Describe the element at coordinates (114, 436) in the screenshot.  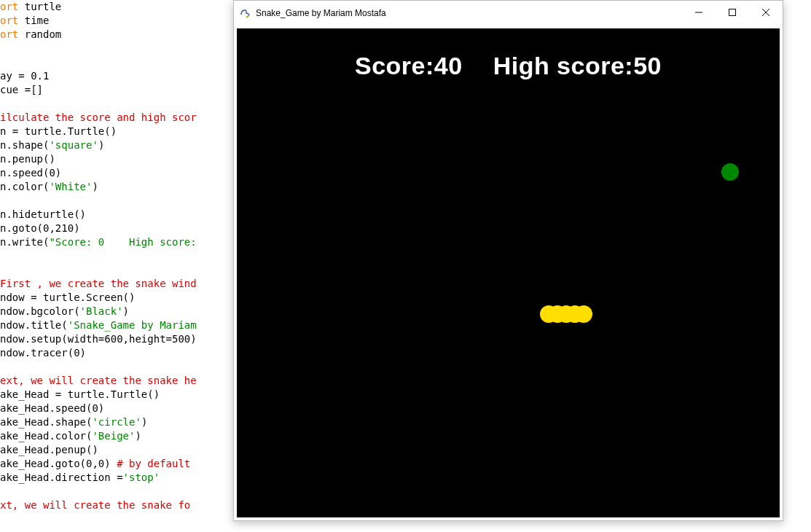
I see `code-string: 'Beige'` at that location.